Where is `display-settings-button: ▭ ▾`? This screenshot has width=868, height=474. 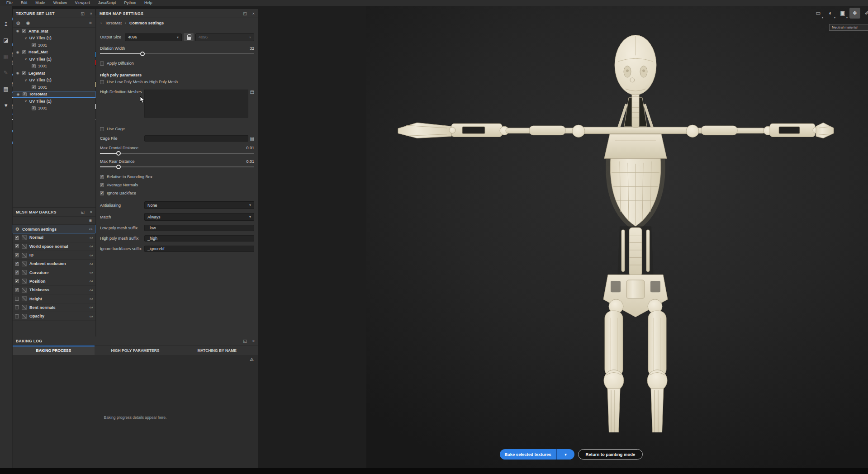 display-settings-button: ▭ ▾ is located at coordinates (818, 13).